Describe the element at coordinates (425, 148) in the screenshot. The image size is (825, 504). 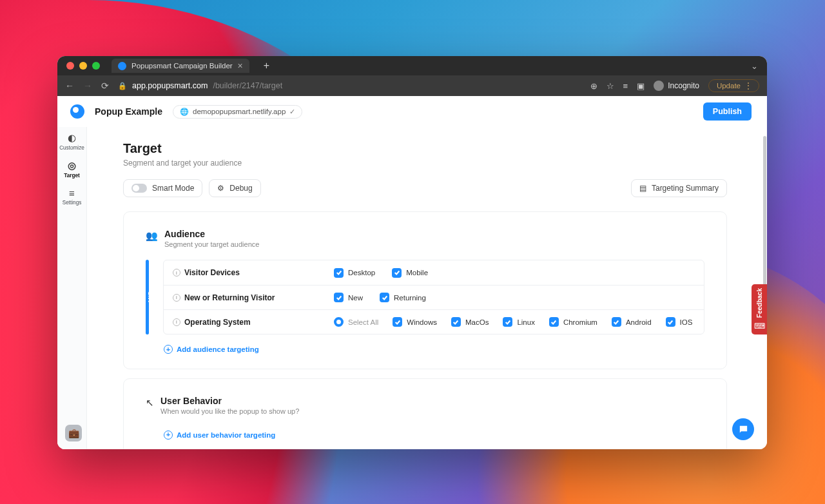
I see `page-title: Target` at that location.